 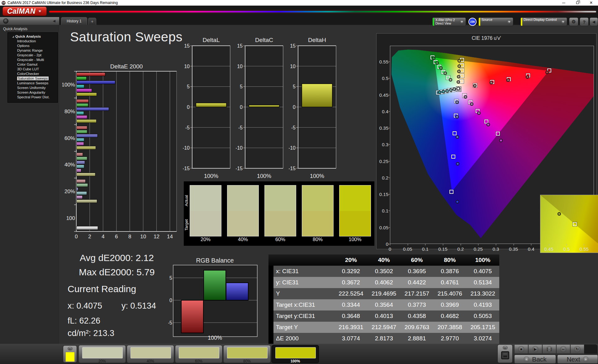 I want to click on sidebar-item-introduction: Introduction, so click(x=33, y=41).